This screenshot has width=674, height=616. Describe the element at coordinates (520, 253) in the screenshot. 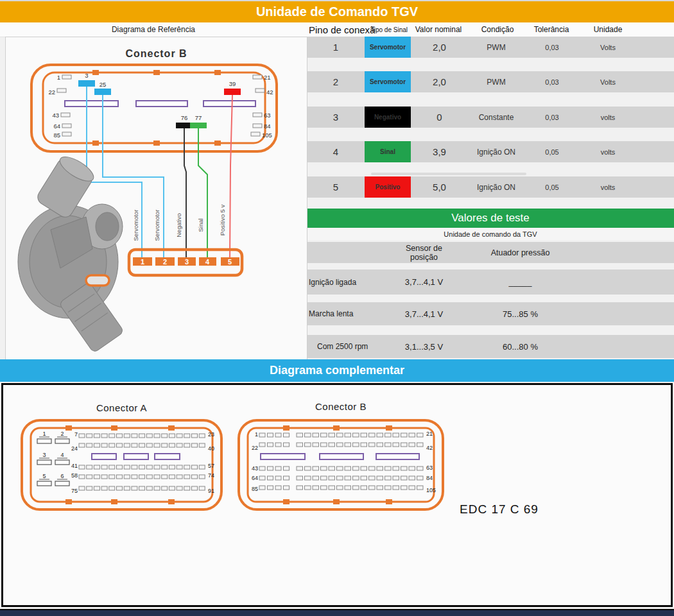

I see `col-atuador-pressao: Atuador pressão` at that location.